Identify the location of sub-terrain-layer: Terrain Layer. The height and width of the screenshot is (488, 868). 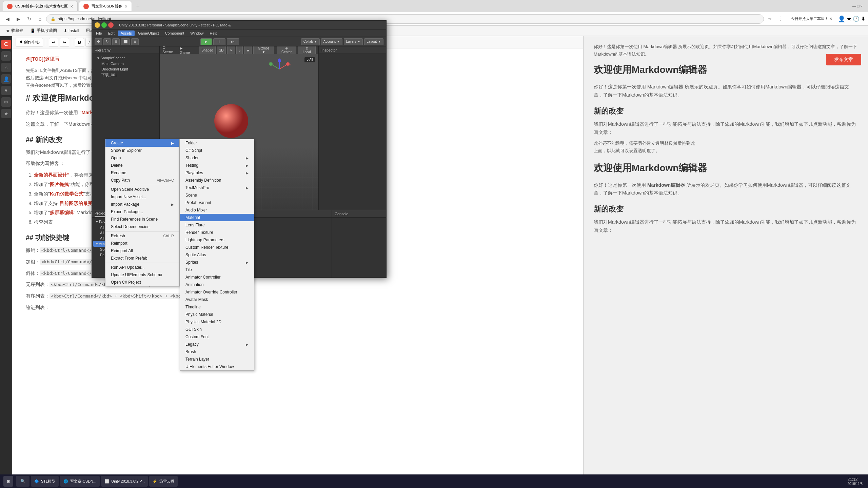
(217, 359).